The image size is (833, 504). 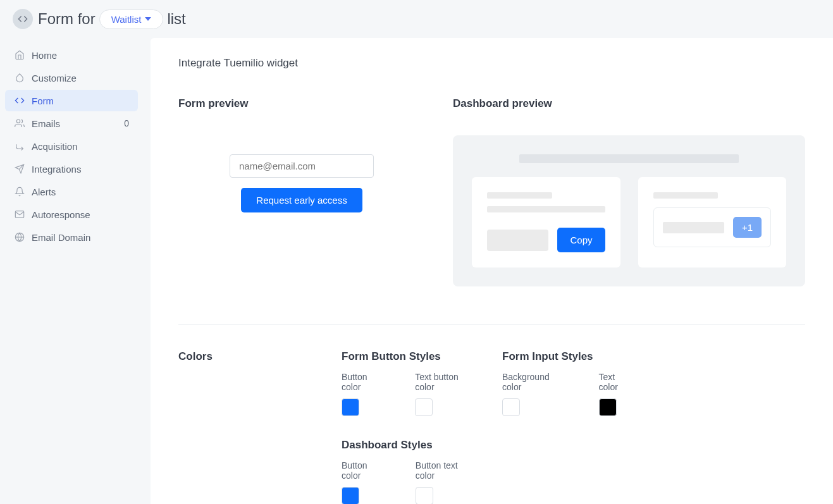 What do you see at coordinates (80, 215) in the screenshot?
I see `sidebar-item-label: Autoresponse` at bounding box center [80, 215].